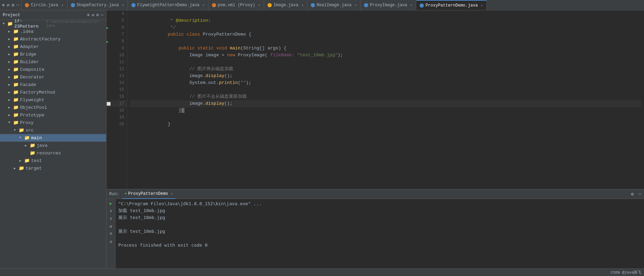  I want to click on status-bar: CSDN @java路飞, so click(322, 272).